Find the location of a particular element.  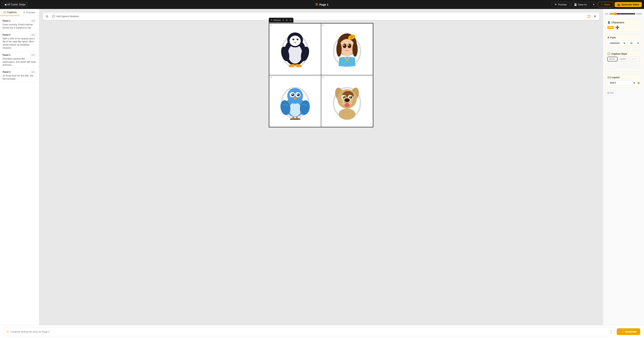

back-button: ◀ All Comic Strips is located at coordinates (15, 4).